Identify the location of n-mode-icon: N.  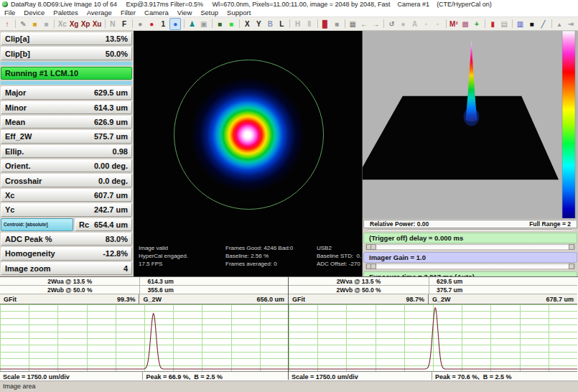
(113, 24).